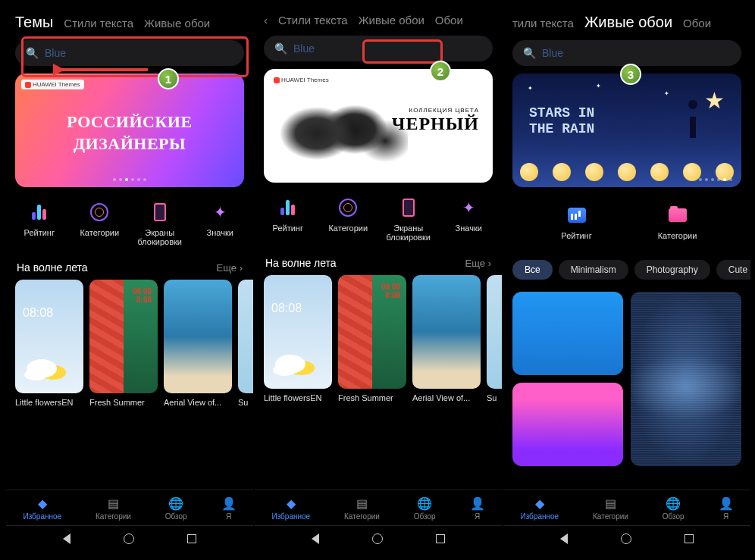 The width and height of the screenshot is (755, 560). Describe the element at coordinates (672, 270) in the screenshot. I see `chip-photography: Photography` at that location.